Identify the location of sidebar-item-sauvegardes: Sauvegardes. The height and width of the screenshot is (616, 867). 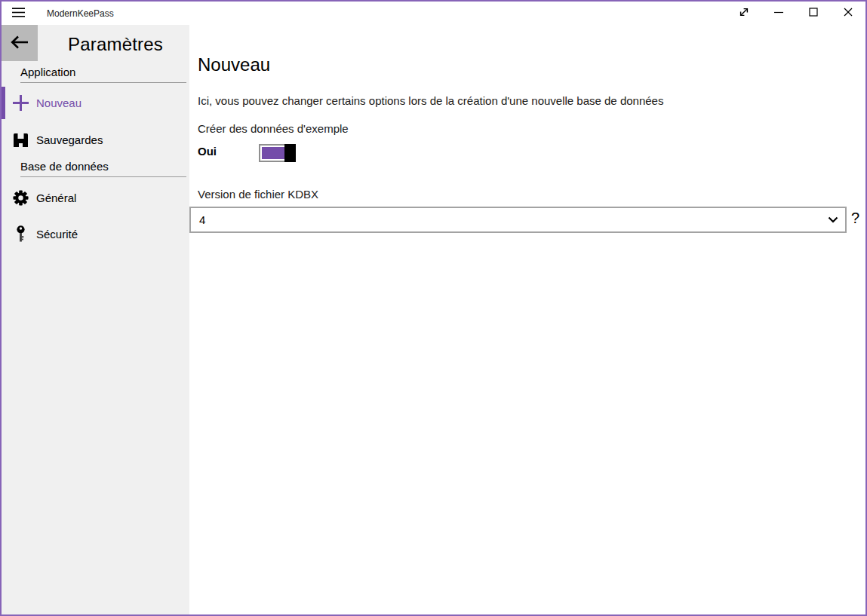
(95, 140).